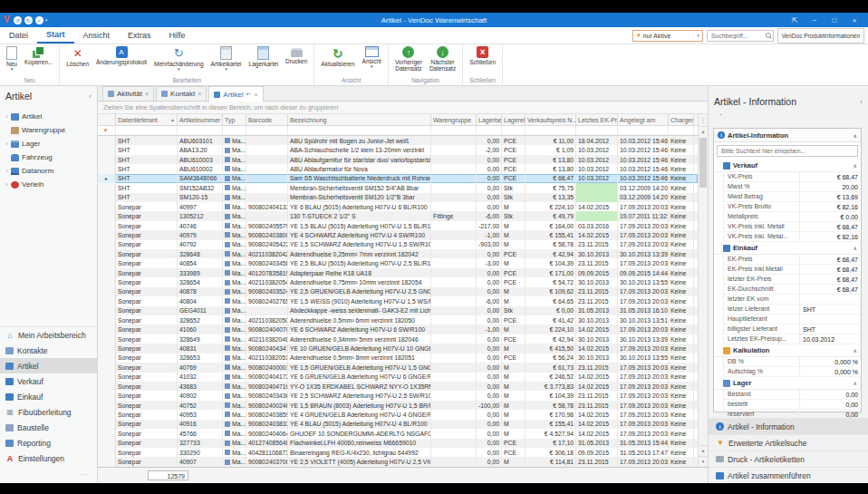  Describe the element at coordinates (815, 20) in the screenshot. I see `window-minimize-button: −` at that location.